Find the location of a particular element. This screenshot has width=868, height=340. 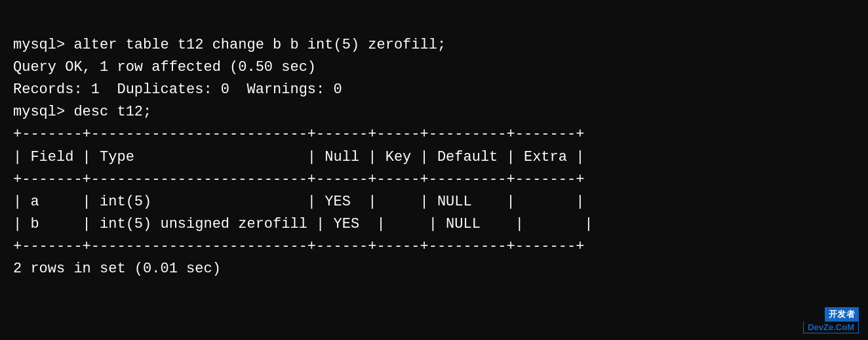

watermark: 开发者 DevZe.CoM is located at coordinates (831, 320).